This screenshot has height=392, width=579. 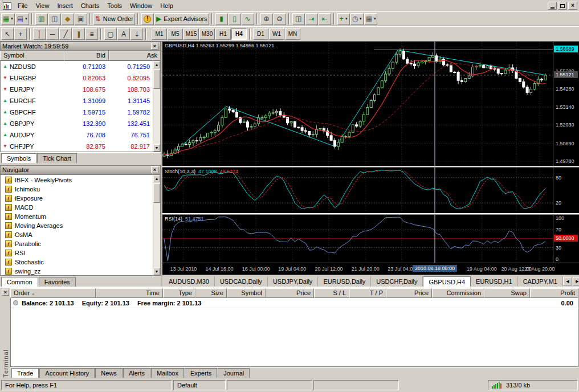 What do you see at coordinates (23, 6) in the screenshot?
I see `menu-file: File` at bounding box center [23, 6].